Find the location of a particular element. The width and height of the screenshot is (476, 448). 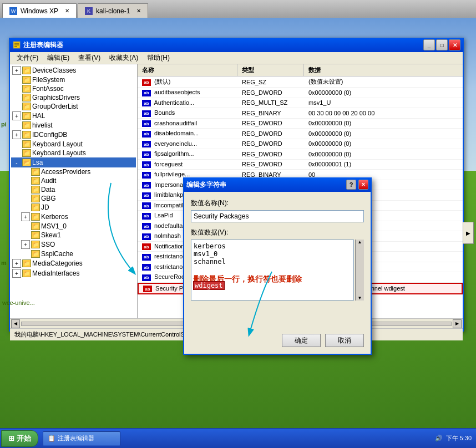

tab-xp-close: ✕ is located at coordinates (67, 11).